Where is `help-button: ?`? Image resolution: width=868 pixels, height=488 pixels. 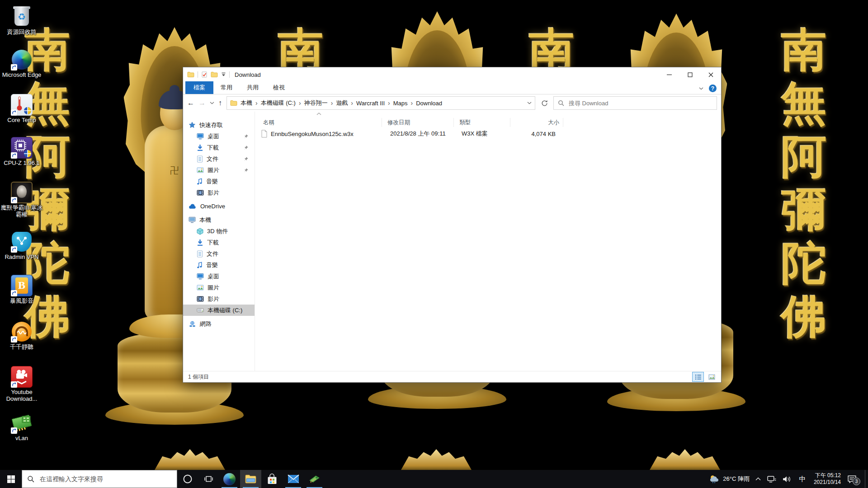
help-button: ? is located at coordinates (712, 89).